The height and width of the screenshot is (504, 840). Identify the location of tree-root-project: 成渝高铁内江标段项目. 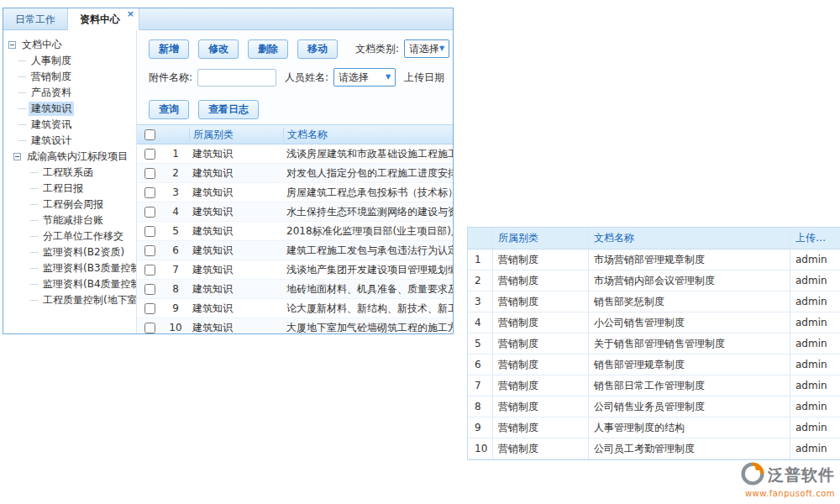
(70, 156).